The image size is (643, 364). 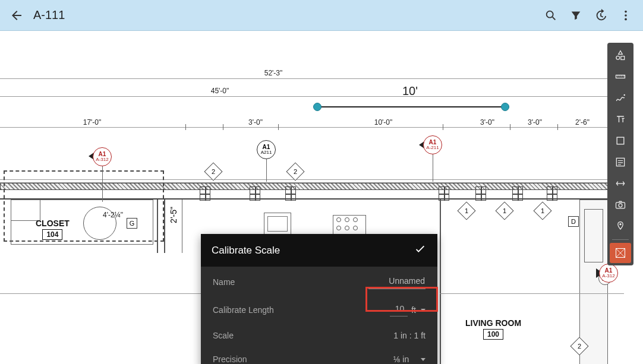 I want to click on bubble-a312: A1 A-312, so click(x=102, y=157).